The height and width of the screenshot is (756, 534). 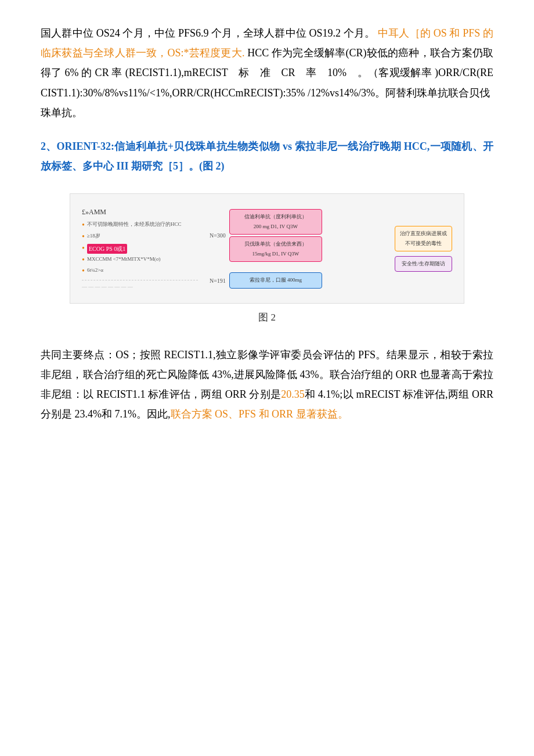 What do you see at coordinates (218, 236) in the screenshot?
I see `n300-label: N=300` at bounding box center [218, 236].